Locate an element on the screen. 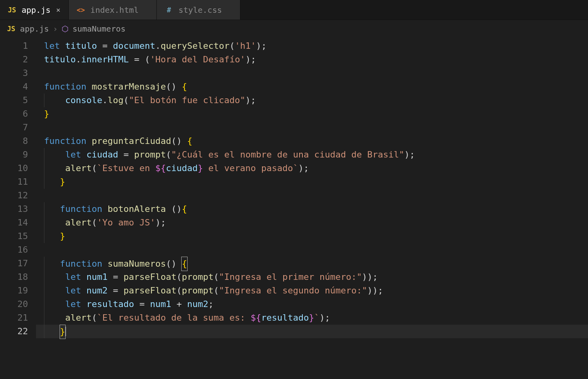 This screenshot has height=379, width=588. code-line: alert(`Estuve en ${ciudad} el verano pas… is located at coordinates (312, 168).